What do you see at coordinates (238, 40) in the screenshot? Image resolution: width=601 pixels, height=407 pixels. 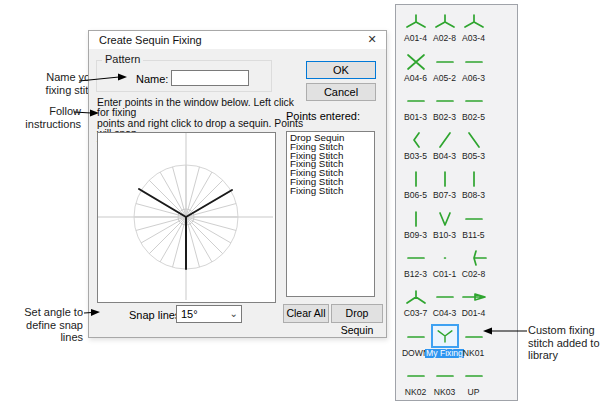 I see `dialog-titlebar: Create Sequin Fixing ✕` at bounding box center [238, 40].